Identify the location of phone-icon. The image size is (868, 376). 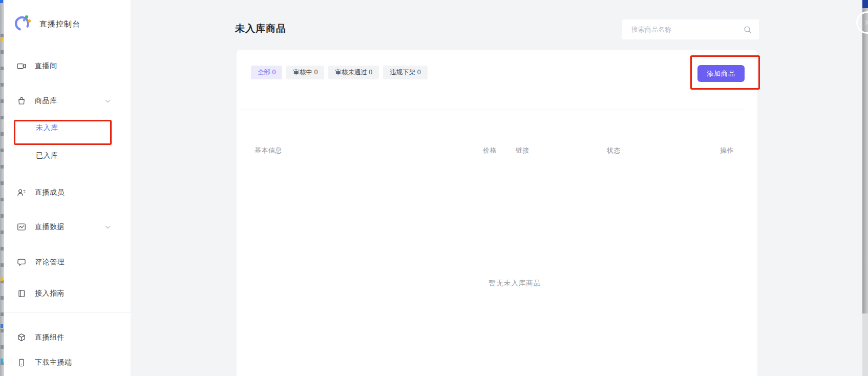
(22, 363).